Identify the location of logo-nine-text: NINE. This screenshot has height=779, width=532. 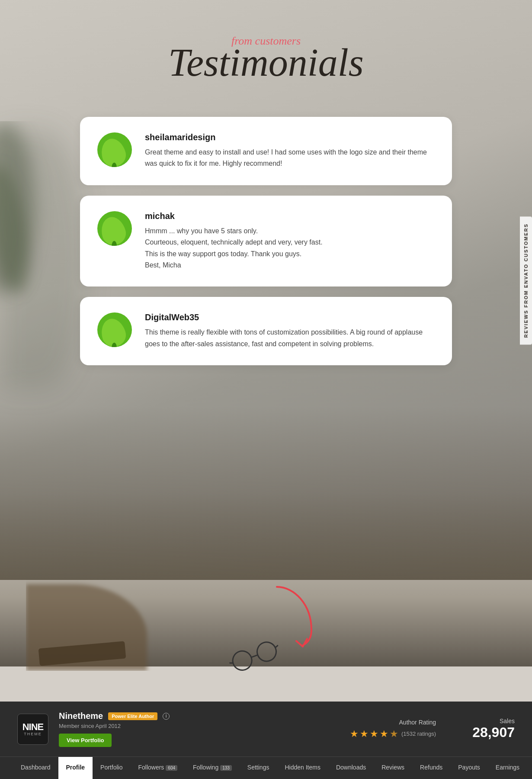
(33, 727).